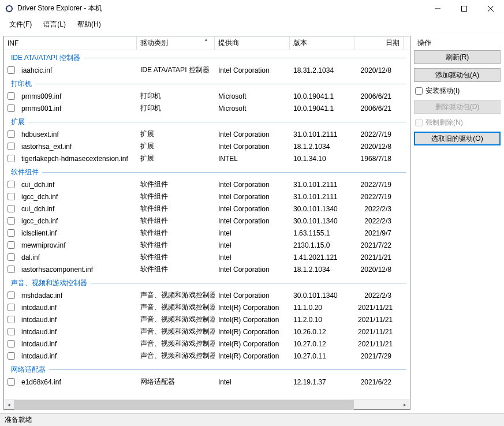 The height and width of the screenshot is (426, 504). Describe the element at coordinates (322, 147) in the screenshot. I see `cell-version: 18.1.2.1034` at that location.